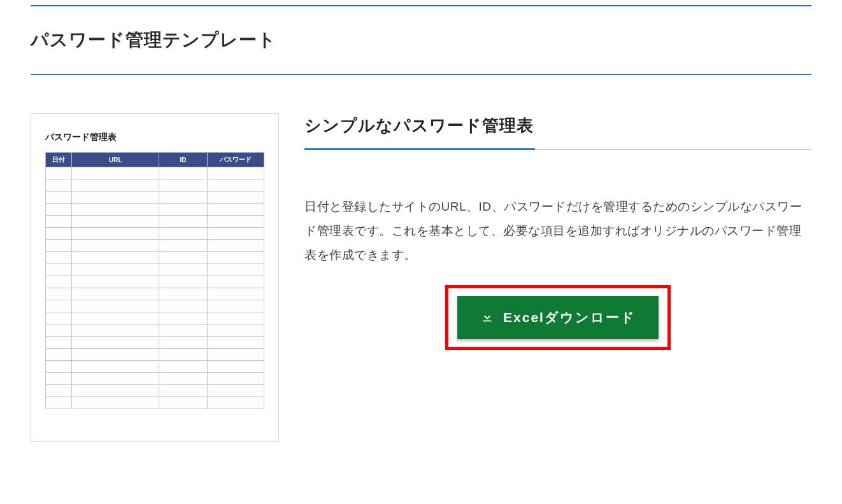  What do you see at coordinates (236, 160) in the screenshot?
I see `preview-col-pw: パスワード` at bounding box center [236, 160].